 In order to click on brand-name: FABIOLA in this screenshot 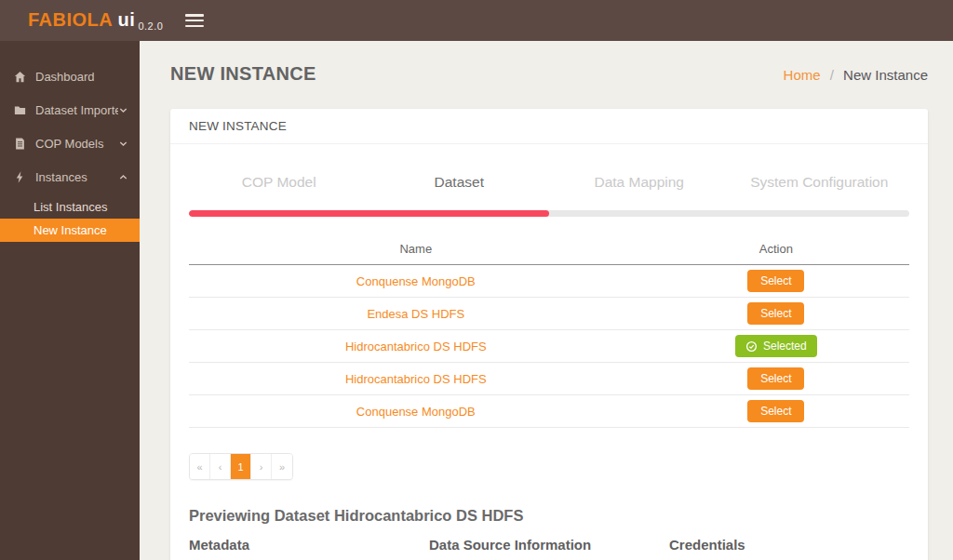, I will do `click(71, 20)`.